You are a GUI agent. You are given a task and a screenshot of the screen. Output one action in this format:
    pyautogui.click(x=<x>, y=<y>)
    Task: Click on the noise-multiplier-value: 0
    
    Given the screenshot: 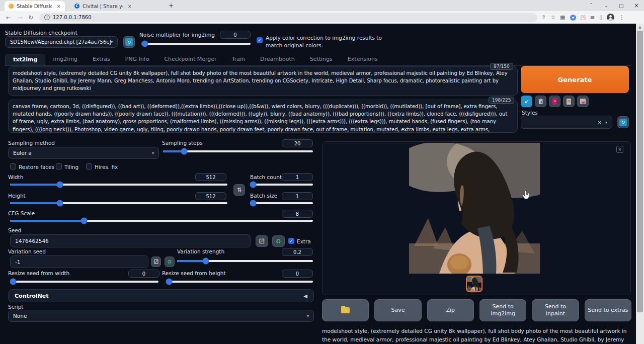 What is the action you would take?
    pyautogui.click(x=235, y=35)
    